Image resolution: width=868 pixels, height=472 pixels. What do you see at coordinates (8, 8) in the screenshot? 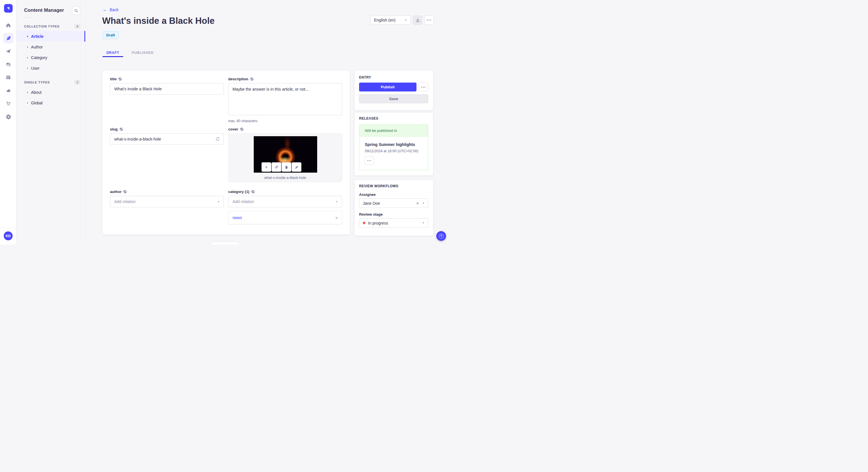
I see `strapi-logo` at bounding box center [8, 8].